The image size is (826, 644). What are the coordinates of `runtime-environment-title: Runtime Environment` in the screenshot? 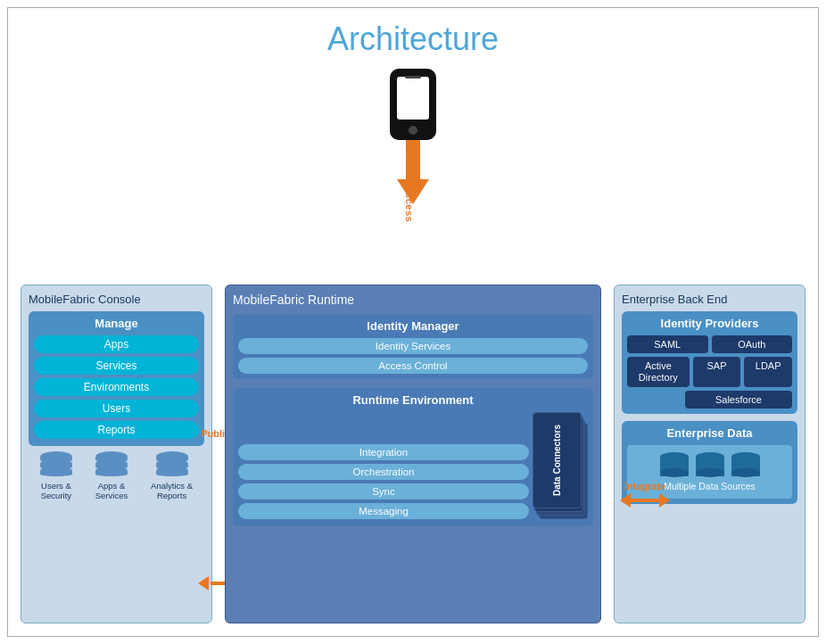 It's located at (413, 400).